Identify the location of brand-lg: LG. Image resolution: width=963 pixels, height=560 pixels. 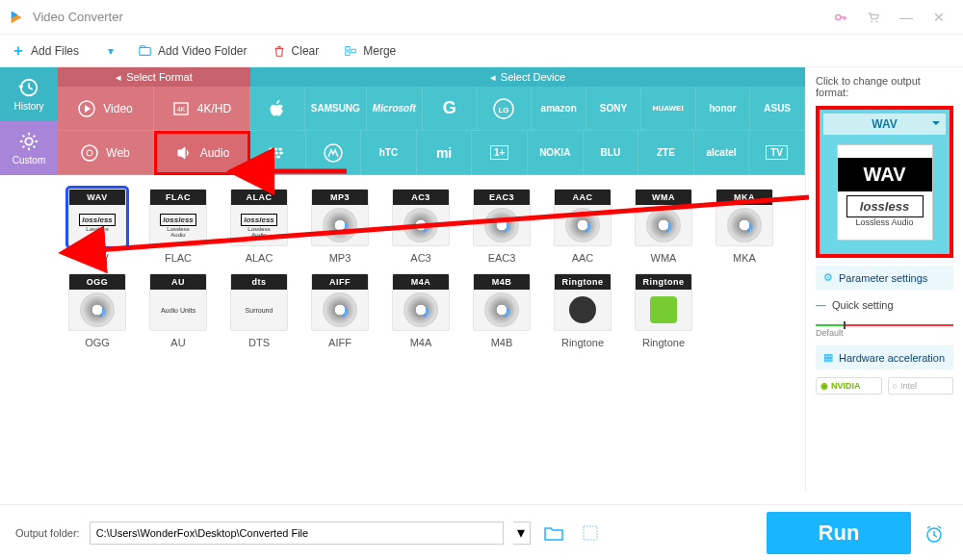
(505, 109).